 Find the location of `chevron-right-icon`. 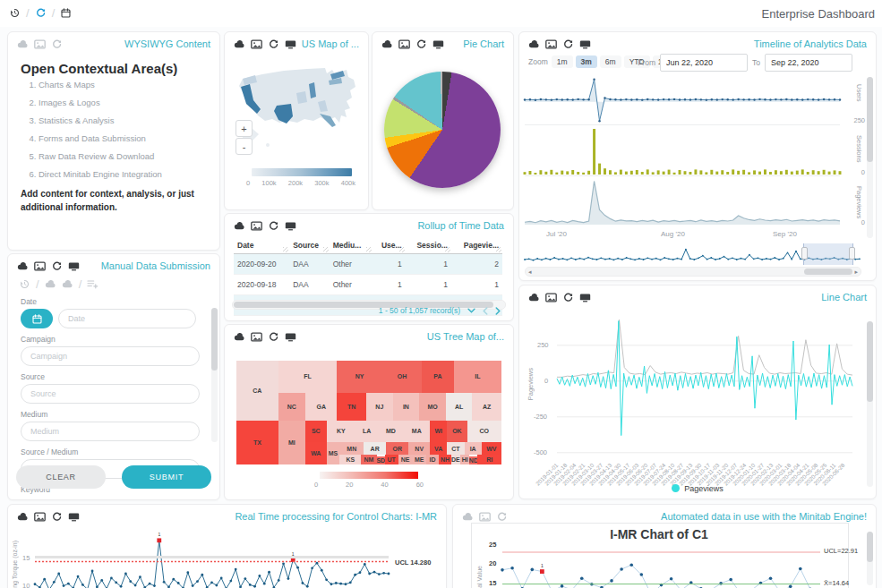

chevron-right-icon is located at coordinates (498, 311).